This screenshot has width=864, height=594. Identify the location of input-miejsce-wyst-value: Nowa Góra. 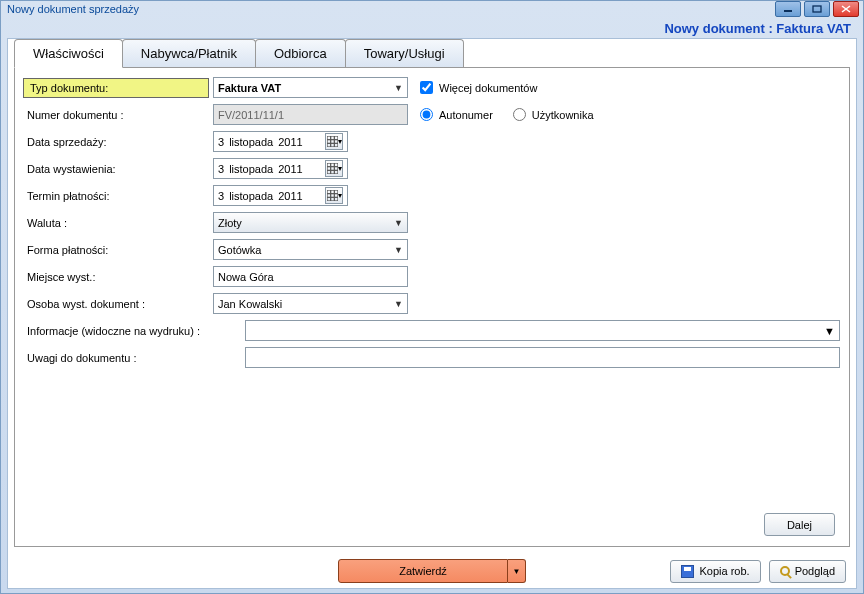
(246, 277).